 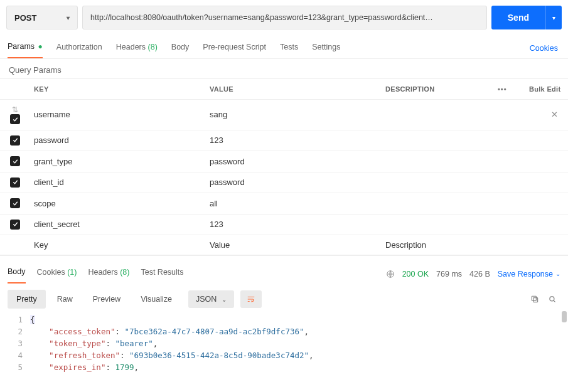 I want to click on scrollbar-thumb, so click(x=564, y=317).